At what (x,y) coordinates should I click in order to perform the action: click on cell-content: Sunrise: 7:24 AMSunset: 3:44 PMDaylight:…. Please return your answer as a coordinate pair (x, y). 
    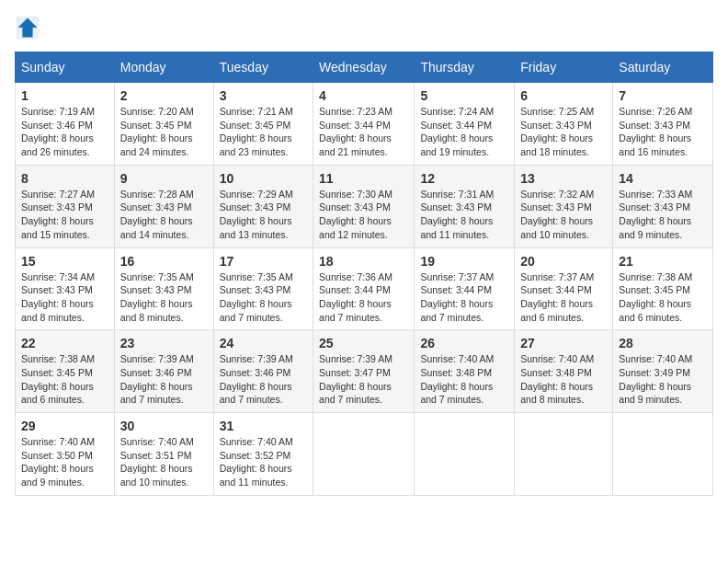
    Looking at the image, I should click on (464, 132).